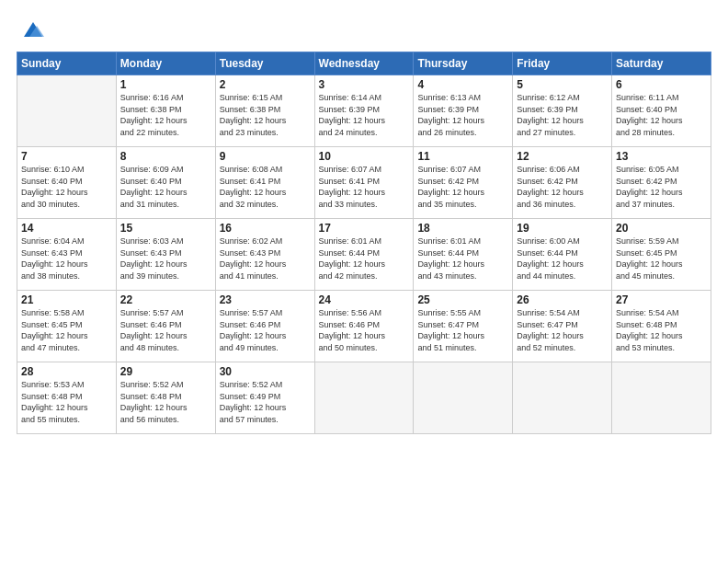 Image resolution: width=728 pixels, height=563 pixels. Describe the element at coordinates (463, 183) in the screenshot. I see `calendar-day-cell: 11Sunrise: 6:07 AM Sunset: 6:42 PM Dayli…` at that location.